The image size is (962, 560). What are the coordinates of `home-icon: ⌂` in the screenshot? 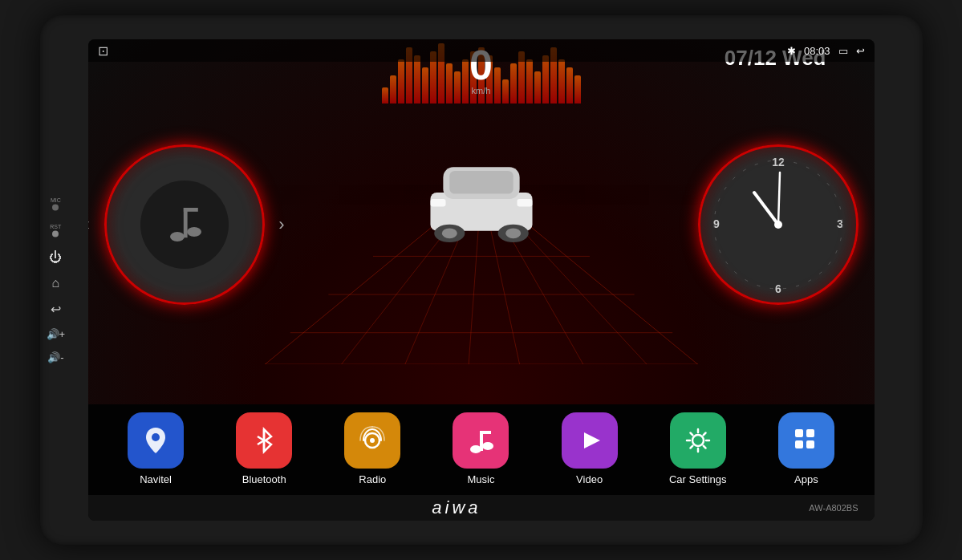 It's located at (55, 283).